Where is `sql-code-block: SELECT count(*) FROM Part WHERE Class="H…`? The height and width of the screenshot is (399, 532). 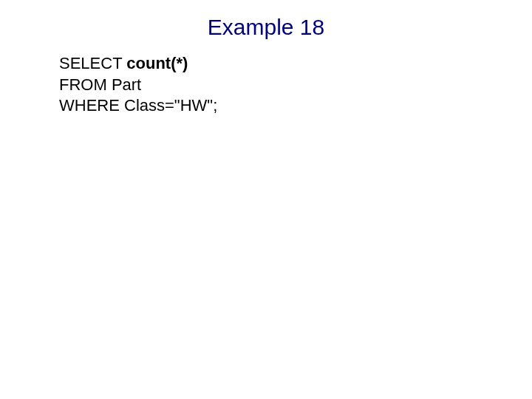
sql-code-block: SELECT count(*) FROM Part WHERE Class="H… is located at coordinates (296, 85).